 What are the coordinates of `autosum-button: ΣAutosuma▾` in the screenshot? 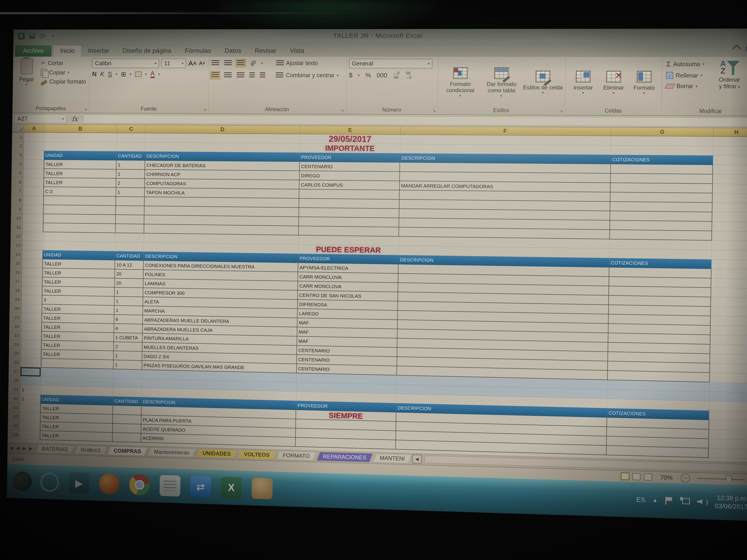 It's located at (685, 64).